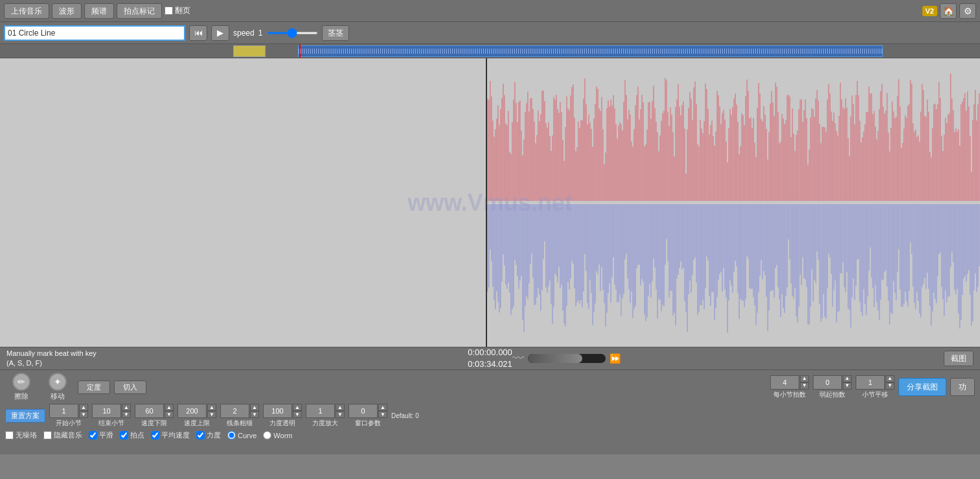  What do you see at coordinates (25, 416) in the screenshot?
I see `reset-scheme-button: 重置方案` at bounding box center [25, 416].